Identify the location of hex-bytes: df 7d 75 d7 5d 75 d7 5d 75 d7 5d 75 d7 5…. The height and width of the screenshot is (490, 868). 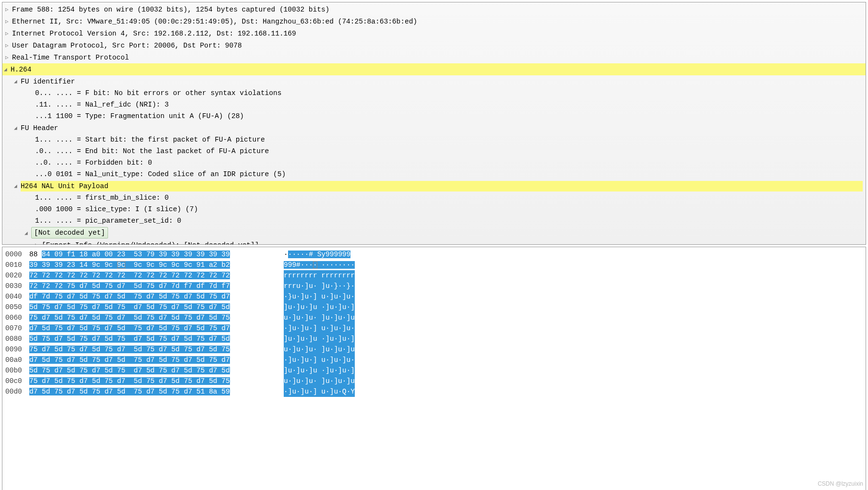
(157, 297).